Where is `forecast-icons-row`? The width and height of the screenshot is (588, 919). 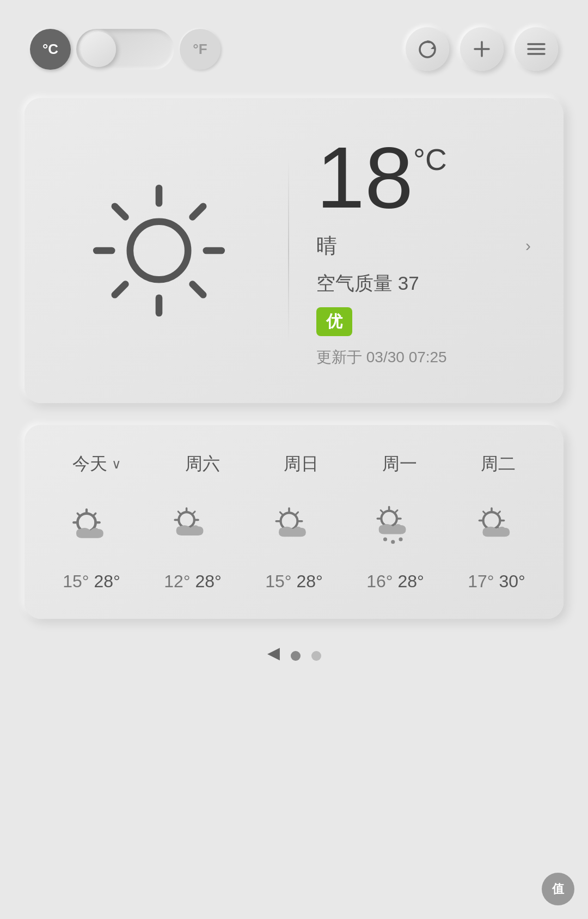 forecast-icons-row is located at coordinates (294, 524).